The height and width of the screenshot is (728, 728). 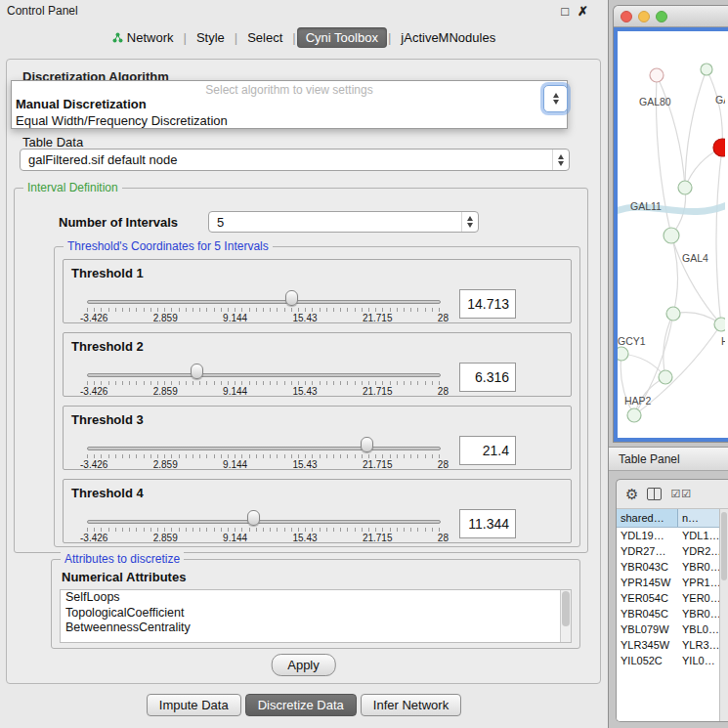 I want to click on threshold-value-field: 11.344, so click(x=488, y=524).